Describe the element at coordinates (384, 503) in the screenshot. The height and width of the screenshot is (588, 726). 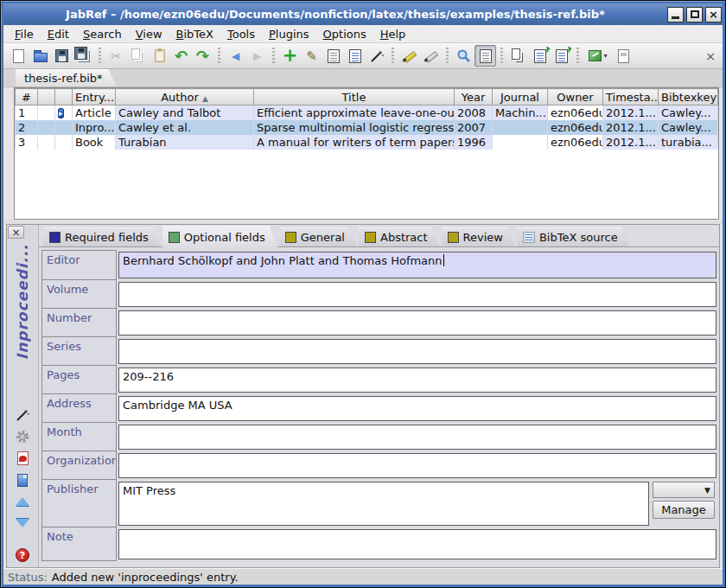
I see `publisher-field: MIT Press` at that location.